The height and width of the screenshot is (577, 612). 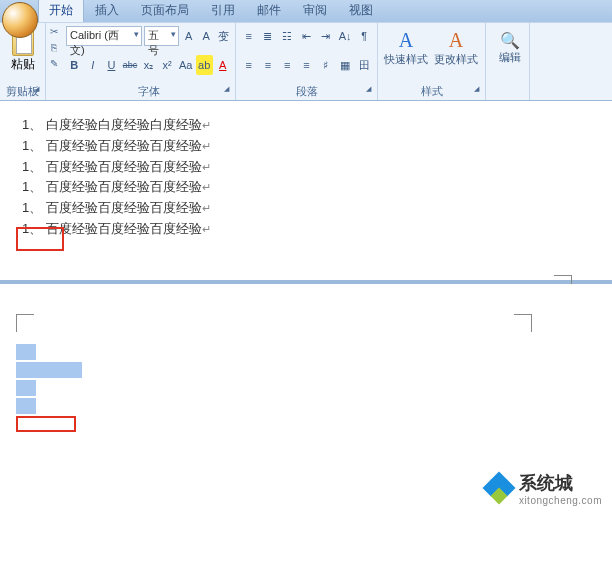 What do you see at coordinates (544, 488) in the screenshot?
I see `watermark: 系统城 xitongcheng.com` at bounding box center [544, 488].